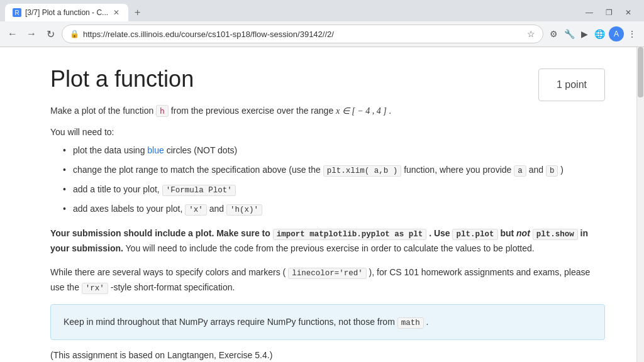 This screenshot has height=362, width=644. I want to click on bullet1-text1: plot the data using, so click(110, 150).